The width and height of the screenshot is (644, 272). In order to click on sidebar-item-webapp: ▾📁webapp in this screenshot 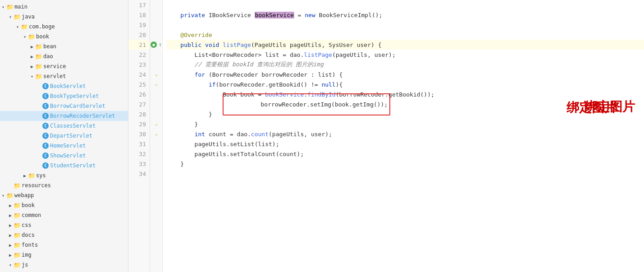, I will do `click(64, 195)`.